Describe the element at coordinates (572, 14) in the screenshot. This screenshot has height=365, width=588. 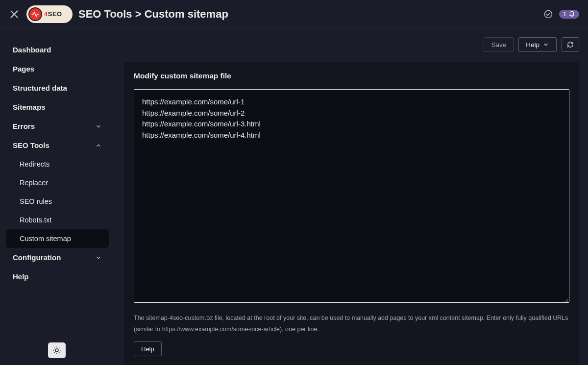
I see `bell-icon` at that location.